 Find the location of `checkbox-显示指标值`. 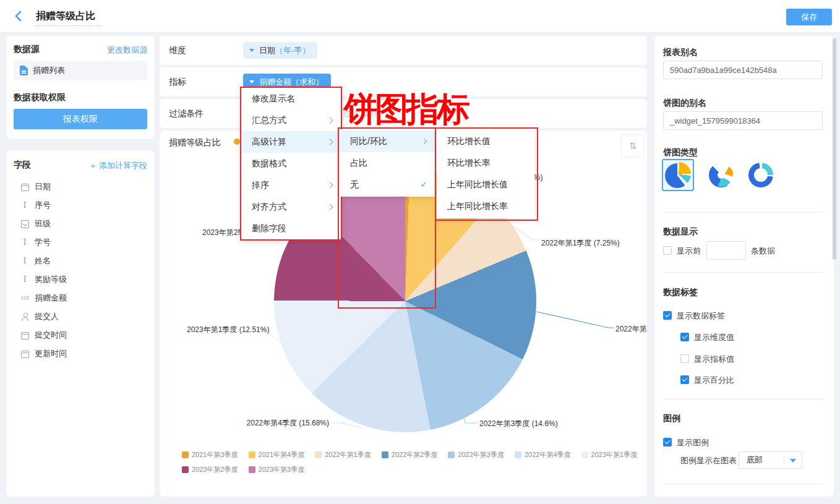

checkbox-显示指标值 is located at coordinates (685, 359).